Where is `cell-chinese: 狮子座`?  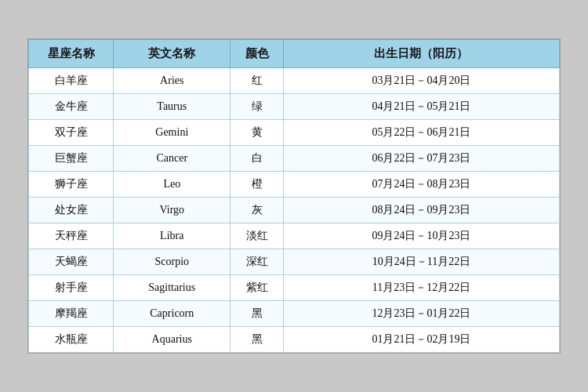
cell-chinese: 狮子座 is located at coordinates (71, 185).